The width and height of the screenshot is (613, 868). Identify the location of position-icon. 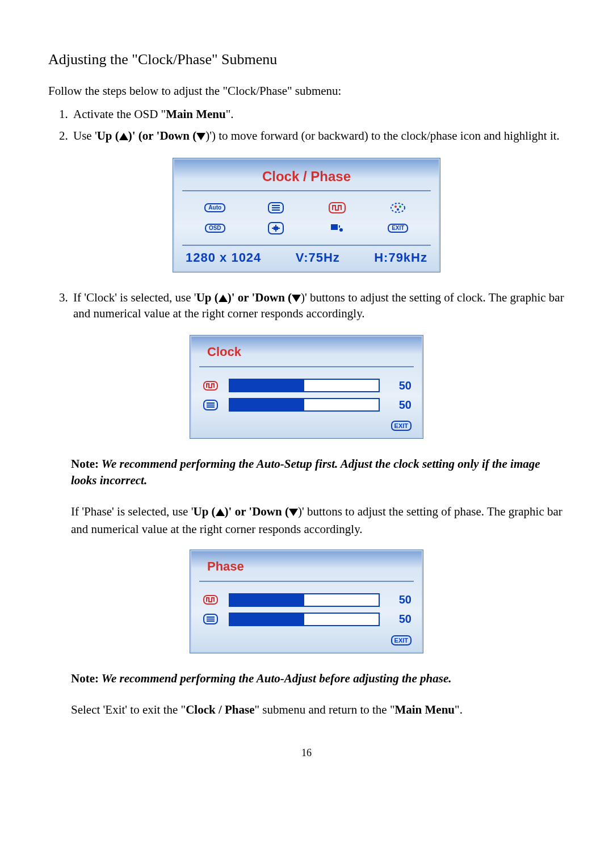
(276, 228).